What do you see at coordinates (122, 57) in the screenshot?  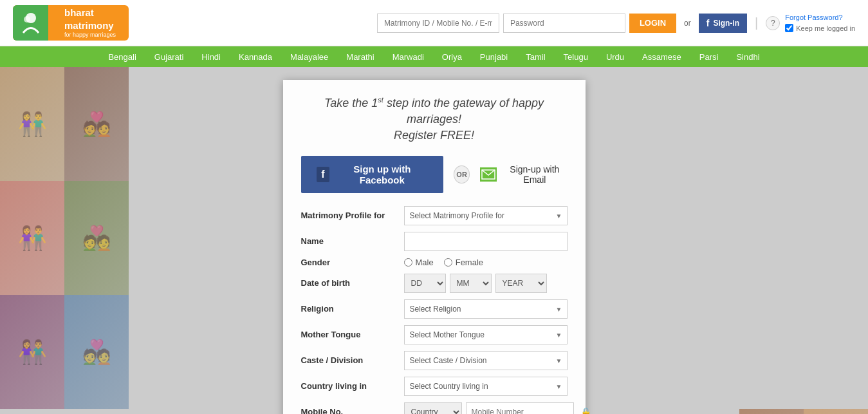 I see `nav-item-bengali: Bengali` at bounding box center [122, 57].